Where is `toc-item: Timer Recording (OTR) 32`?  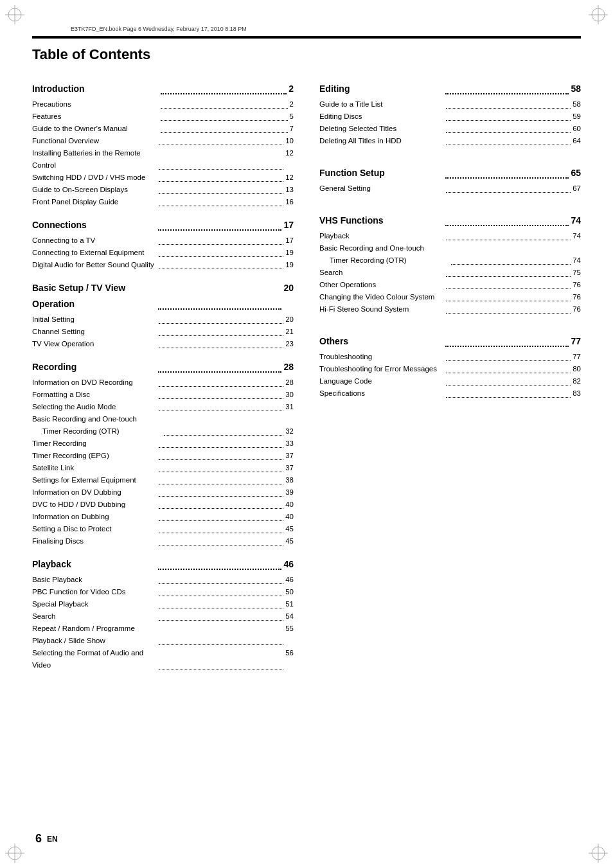 toc-item: Timer Recording (OTR) 32 is located at coordinates (163, 432).